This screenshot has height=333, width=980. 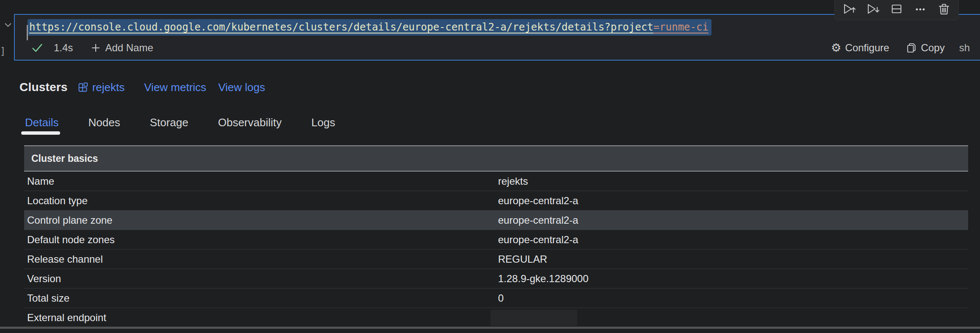 I want to click on view-logs-link: View logs, so click(x=241, y=87).